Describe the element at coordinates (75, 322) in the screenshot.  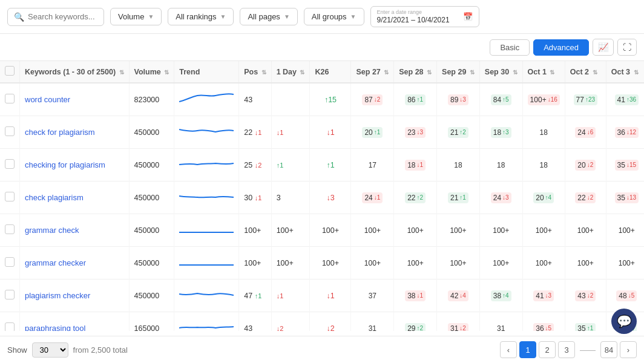
I see `keyword-cell: paraphrasing tool` at that location.